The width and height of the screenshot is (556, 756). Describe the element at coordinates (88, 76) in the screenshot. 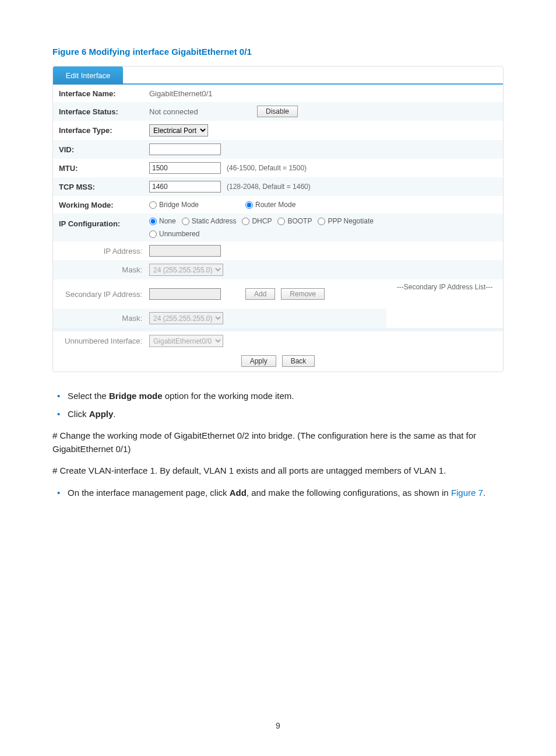

I see `tab-edit-interface: Edit Interface` at that location.